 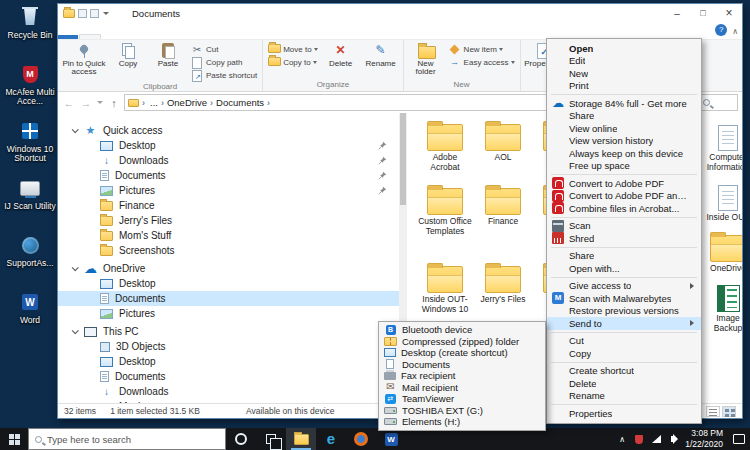 I want to click on desktop-icon: IJ Scan Utility, so click(x=30, y=202).